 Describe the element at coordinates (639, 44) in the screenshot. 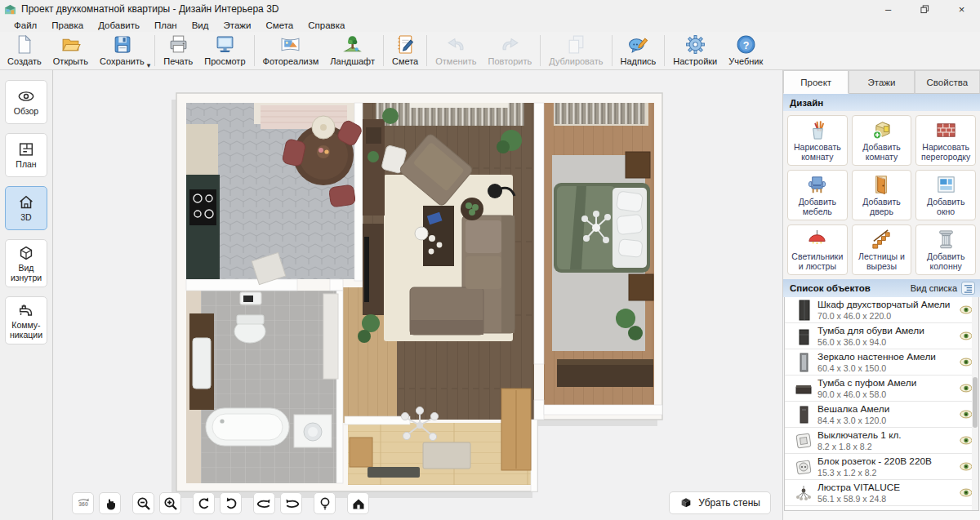

I see `speech-bubble-pencil-icon` at that location.